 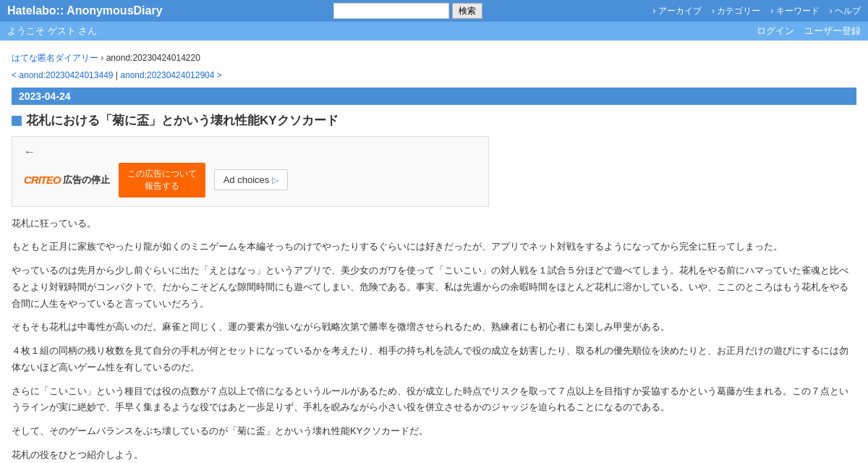 I want to click on sub-header: ようこそ ゲスト さん ログイン ユーザー登録, so click(x=434, y=31).